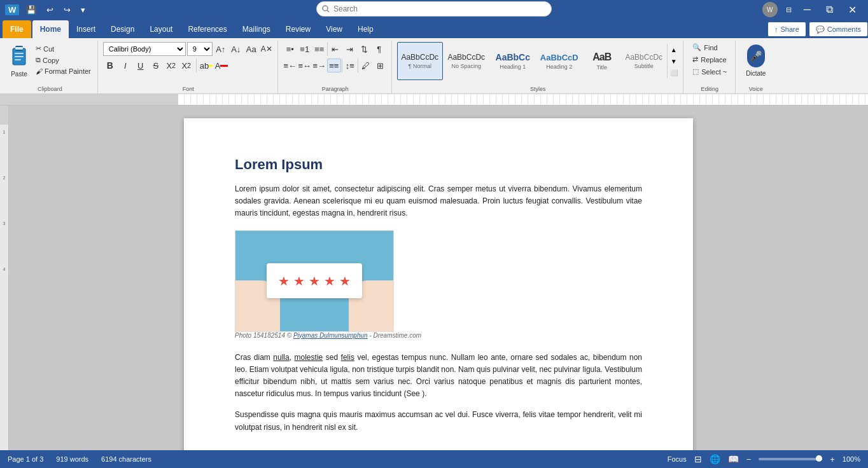 The height and width of the screenshot is (468, 868). Describe the element at coordinates (64, 60) in the screenshot. I see `copy-button: ⧉ Copy` at that location.